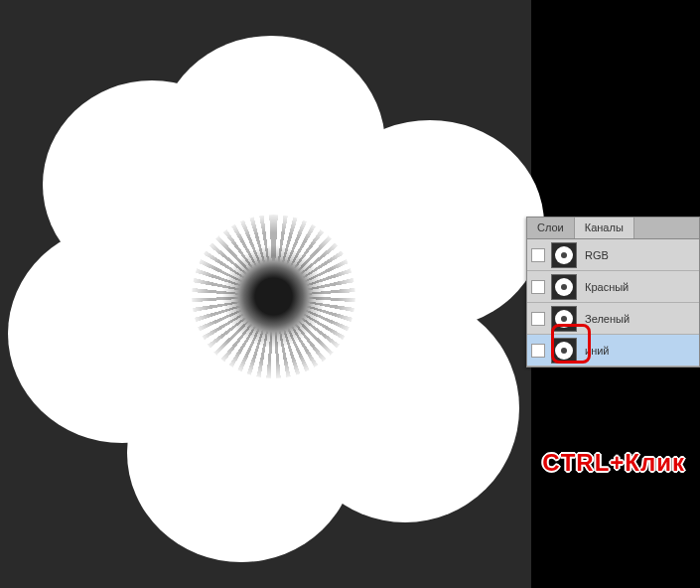 The width and height of the screenshot is (700, 588). I want to click on channel-row-red: Красный, so click(614, 287).